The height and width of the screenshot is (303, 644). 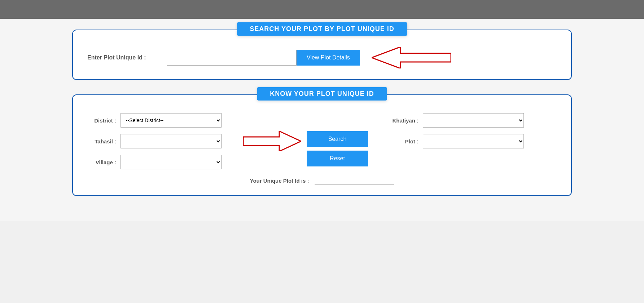 What do you see at coordinates (473, 141) in the screenshot?
I see `plot-select` at bounding box center [473, 141].